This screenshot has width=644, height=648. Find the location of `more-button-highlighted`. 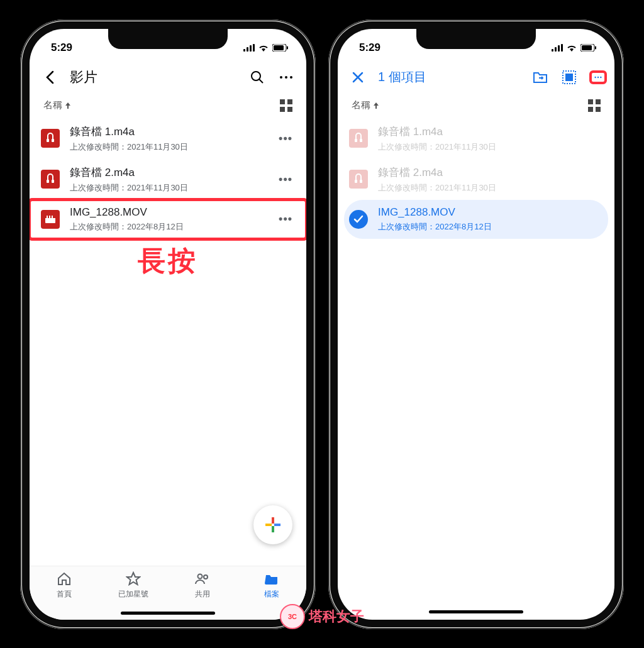

more-button-highlighted is located at coordinates (598, 77).